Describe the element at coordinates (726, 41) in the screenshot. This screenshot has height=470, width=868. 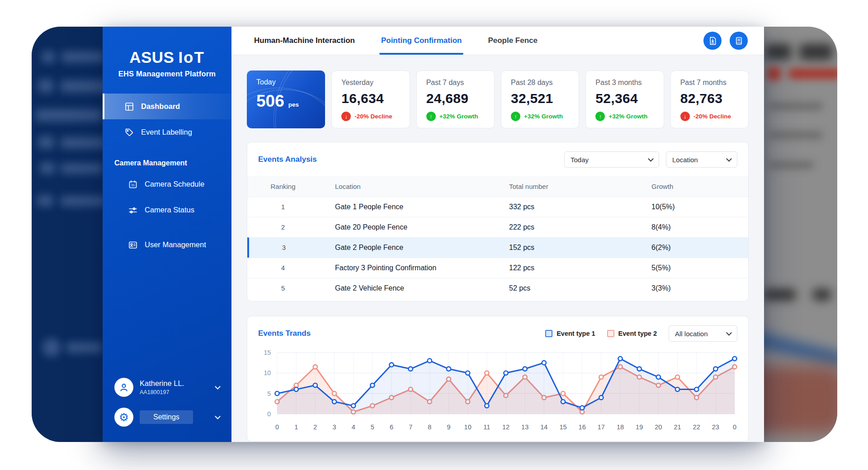
I see `header-actions: LOG` at that location.